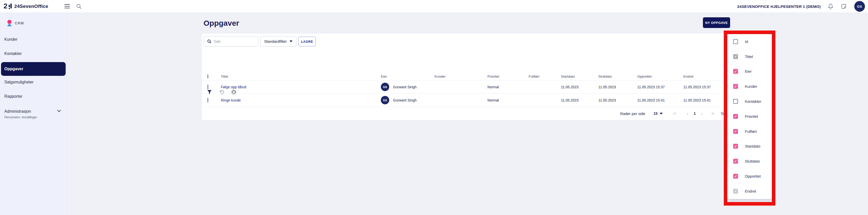  What do you see at coordinates (749, 191) in the screenshot?
I see `column-option-endret: ✓ Endret` at bounding box center [749, 191].